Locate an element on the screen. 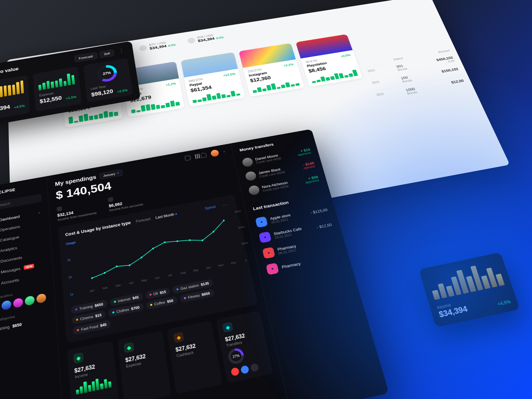 Image resolution: width=532 pixels, height=399 pixels. chart-bar: Aug is located at coordinates (183, 272).